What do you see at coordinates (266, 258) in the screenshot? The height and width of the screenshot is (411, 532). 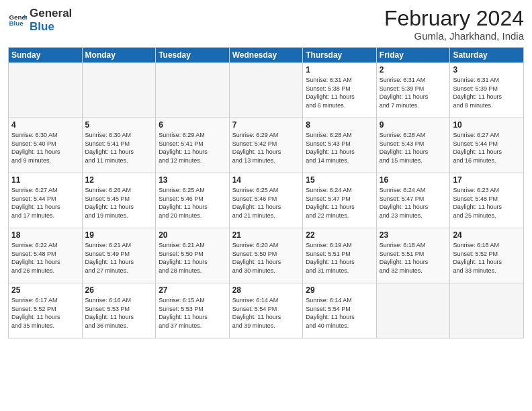 I see `day-info: Sunrise: 6:20 AM Sunset: 5:50 PM Dayligh…` at bounding box center [266, 258].